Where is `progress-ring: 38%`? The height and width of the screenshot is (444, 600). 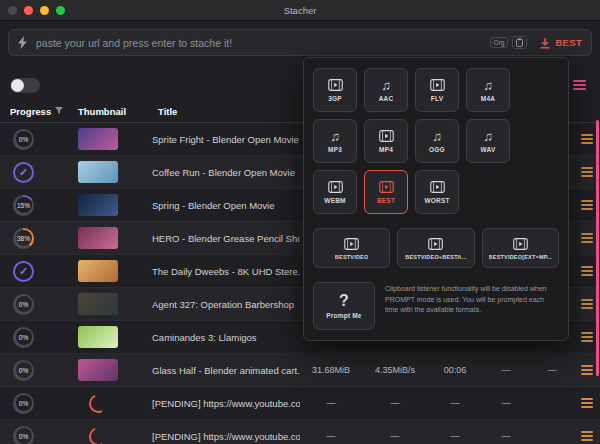
progress-ring: 38% is located at coordinates (24, 238).